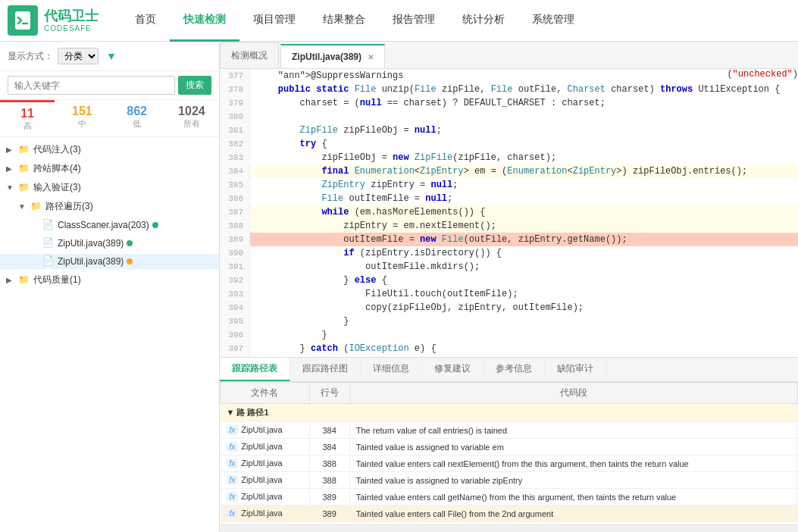 The height and width of the screenshot is (532, 798). What do you see at coordinates (249, 55) in the screenshot?
I see `tab-0: 检测概况` at bounding box center [249, 55].